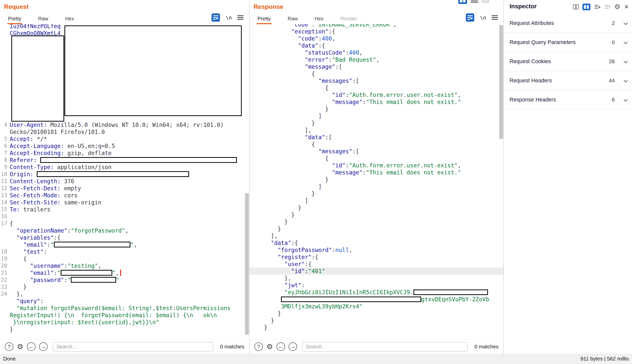  Describe the element at coordinates (377, 39) in the screenshot. I see `code-row: "code":400,` at that location.